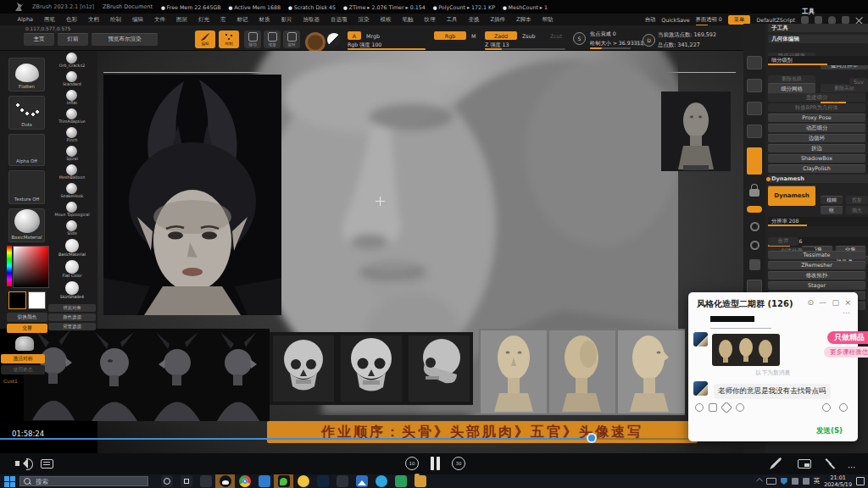 The image size is (868, 488). What do you see at coordinates (72, 327) in the screenshot?
I see `color-action-button: 背景选源` at bounding box center [72, 327].